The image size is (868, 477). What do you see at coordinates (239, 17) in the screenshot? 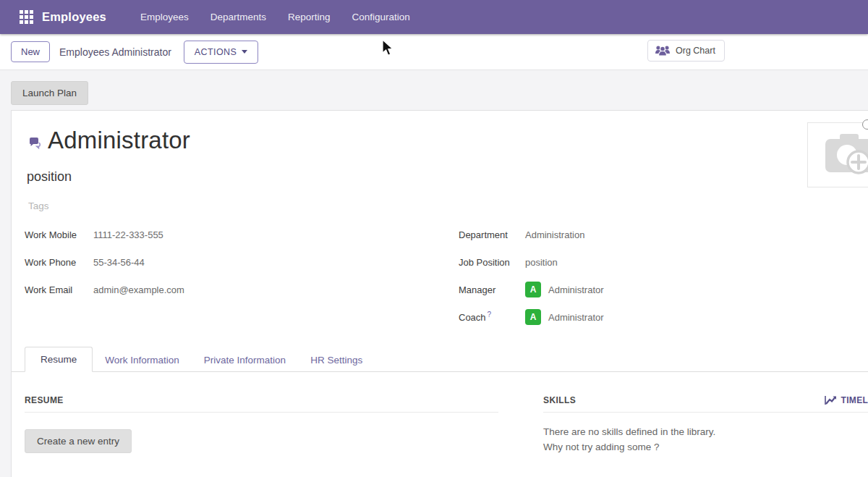
I see `menu-departments: Departments` at bounding box center [239, 17].